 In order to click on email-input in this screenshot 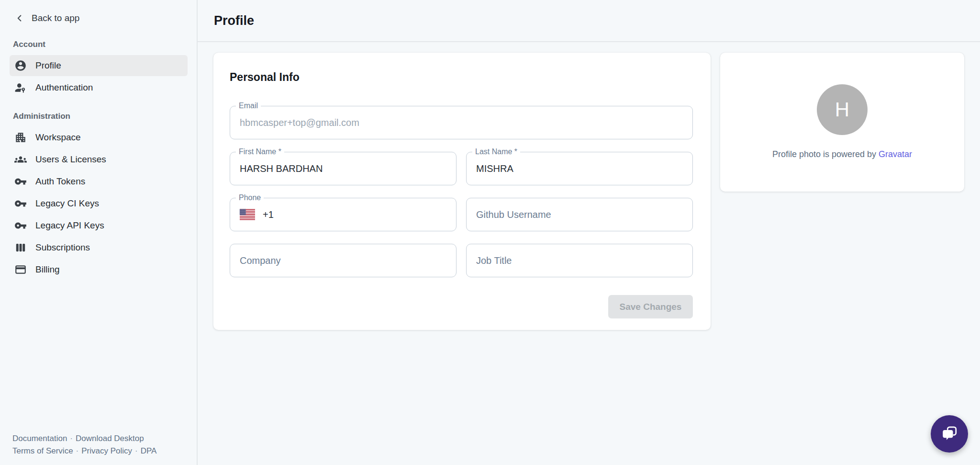, I will do `click(461, 123)`.